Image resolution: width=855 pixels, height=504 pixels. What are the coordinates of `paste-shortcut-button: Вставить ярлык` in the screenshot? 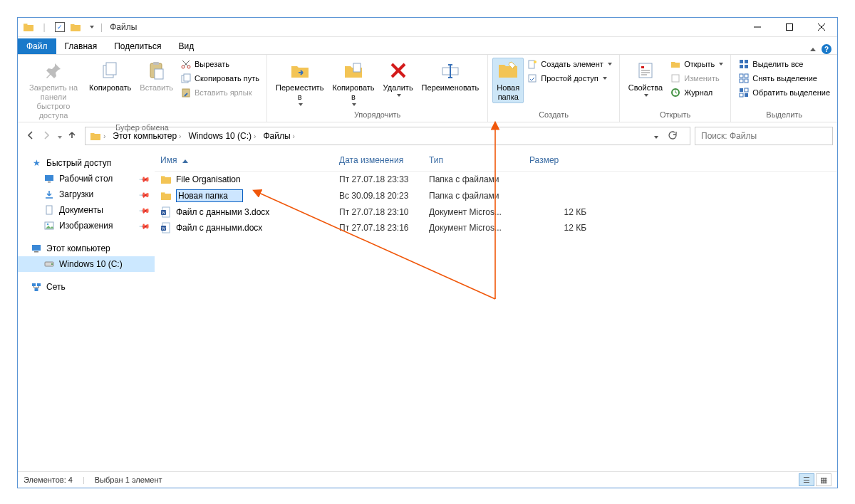 It's located at (219, 93).